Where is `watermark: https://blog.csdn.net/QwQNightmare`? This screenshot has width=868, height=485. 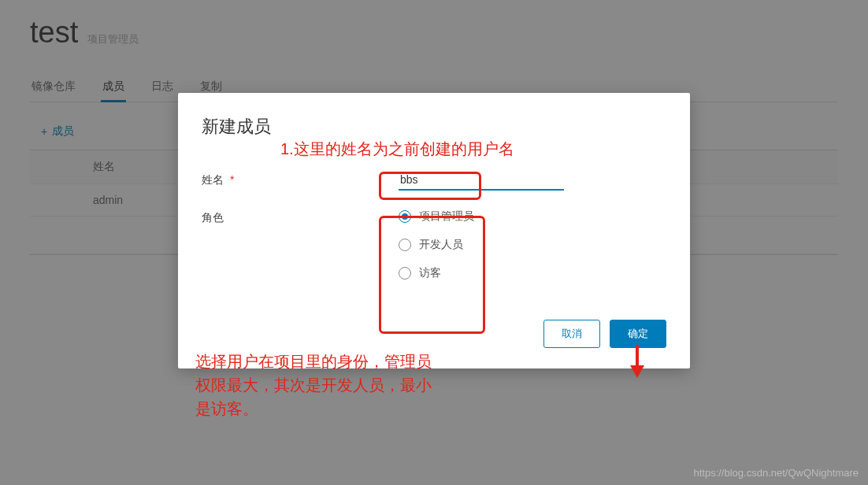
watermark: https://blog.csdn.net/QwQNightmare is located at coordinates (776, 472).